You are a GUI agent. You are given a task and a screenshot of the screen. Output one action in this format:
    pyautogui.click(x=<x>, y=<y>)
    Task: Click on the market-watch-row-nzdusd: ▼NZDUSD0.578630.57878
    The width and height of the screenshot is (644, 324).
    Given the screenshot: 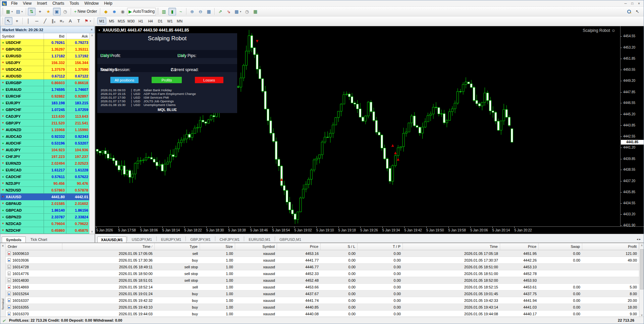 What is the action you would take?
    pyautogui.click(x=45, y=190)
    